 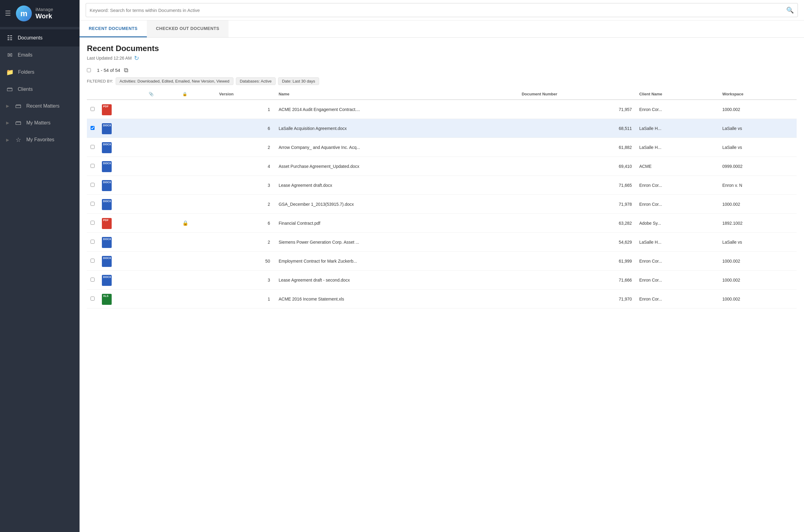 I want to click on filter-chip-activities: Activities: Downloaded, Edited, Emailed,…, so click(x=175, y=81).